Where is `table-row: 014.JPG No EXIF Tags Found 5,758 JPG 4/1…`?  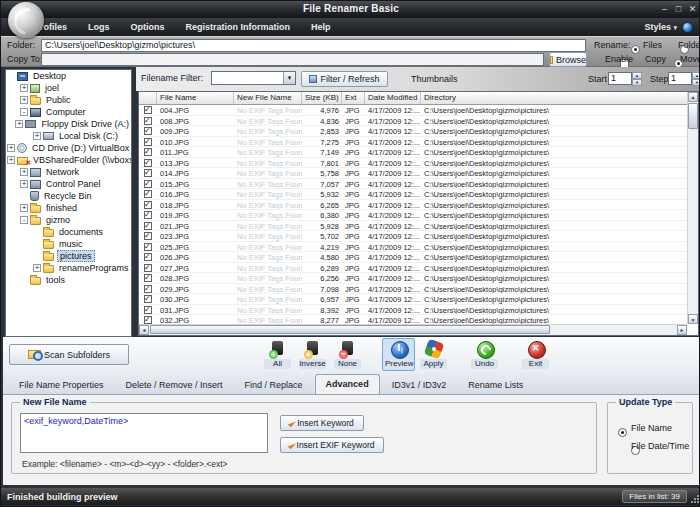
table-row: 014.JPG No EXIF Tags Found 5,758 JPG 4/1… is located at coordinates (413, 174).